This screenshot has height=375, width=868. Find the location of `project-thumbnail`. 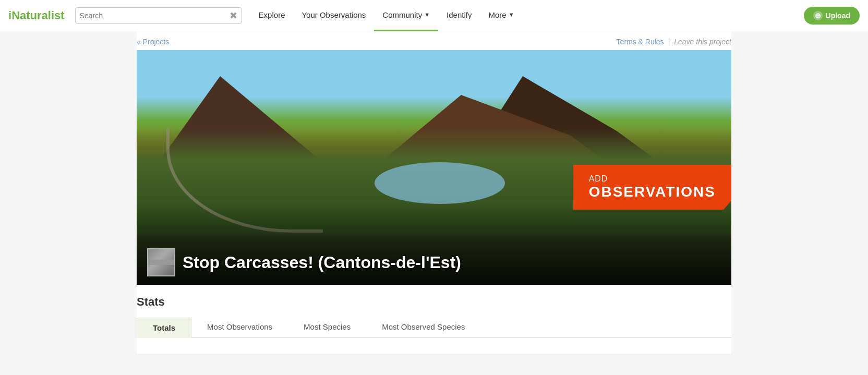

project-thumbnail is located at coordinates (161, 262).